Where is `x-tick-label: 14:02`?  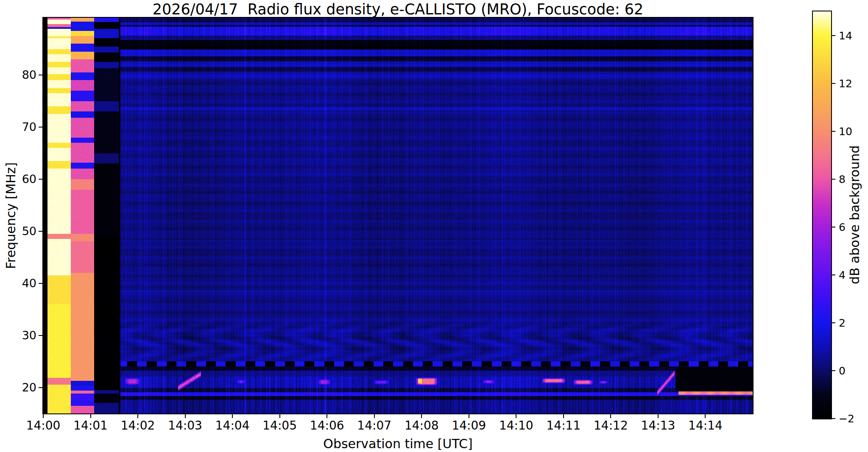 x-tick-label: 14:02 is located at coordinates (138, 425).